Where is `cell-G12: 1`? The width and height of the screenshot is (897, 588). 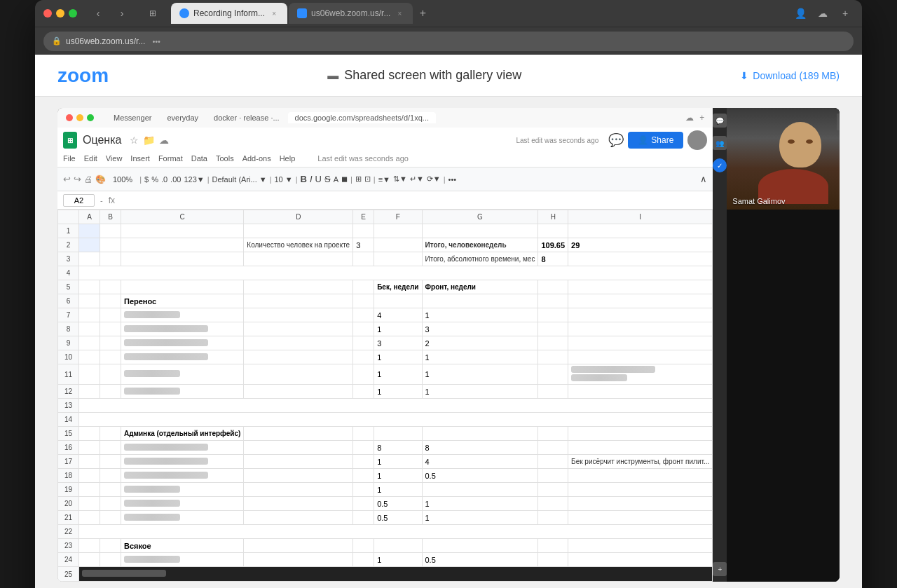
cell-G12: 1 is located at coordinates (480, 392).